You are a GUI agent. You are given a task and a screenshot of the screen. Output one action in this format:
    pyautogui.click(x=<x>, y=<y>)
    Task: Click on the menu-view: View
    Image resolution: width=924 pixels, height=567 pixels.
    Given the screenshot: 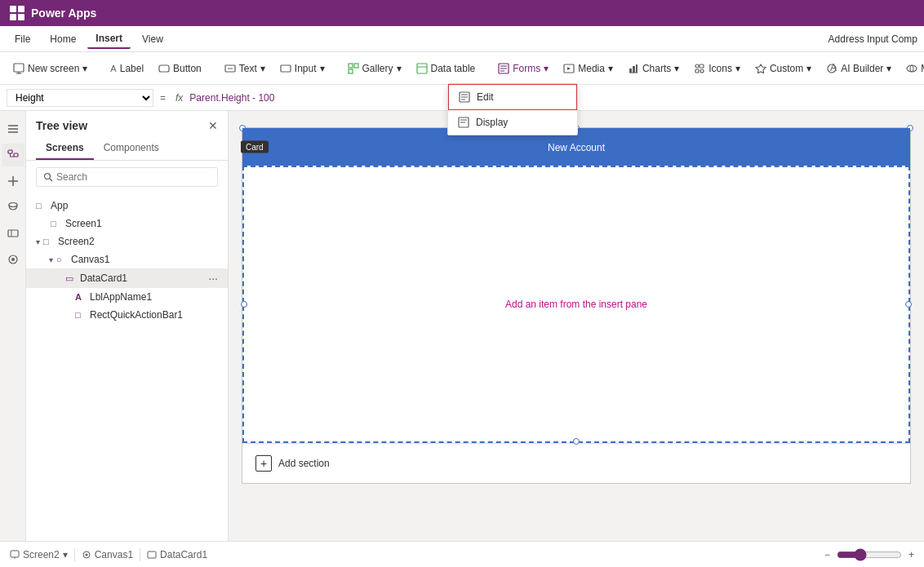 What is the action you would take?
    pyautogui.click(x=153, y=39)
    